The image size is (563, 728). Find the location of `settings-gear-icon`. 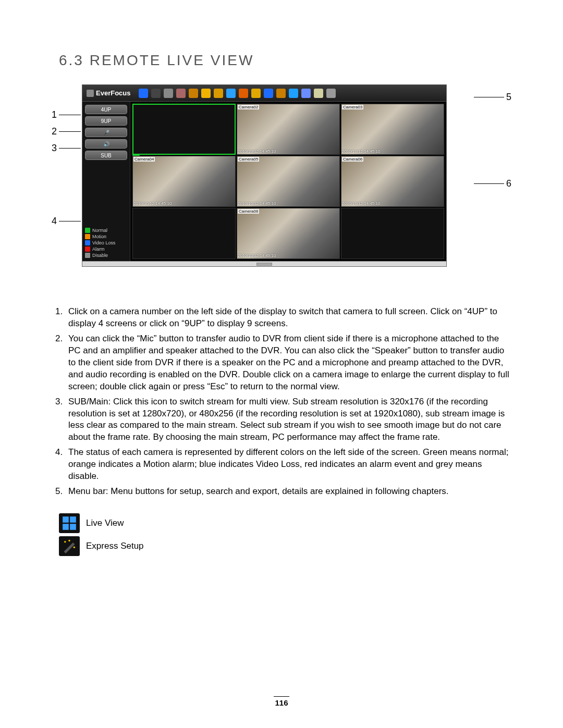

settings-gear-icon is located at coordinates (281, 93).